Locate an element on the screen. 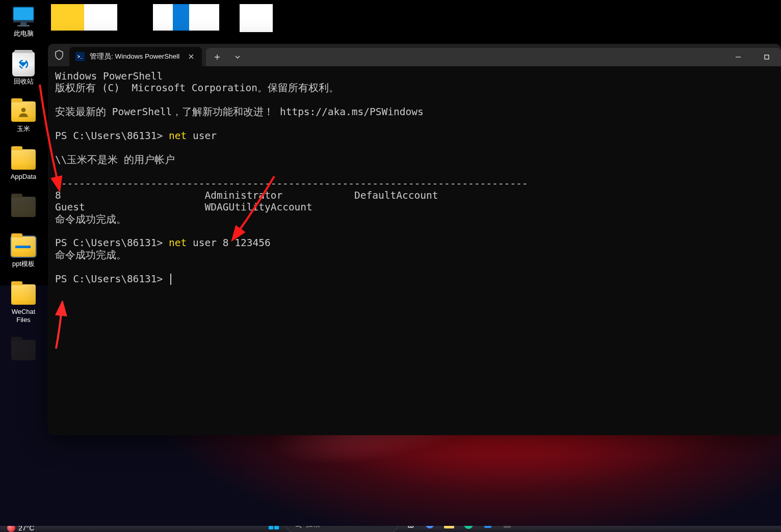 This screenshot has height=532, width=781. thumb-yellow is located at coordinates (84, 17).